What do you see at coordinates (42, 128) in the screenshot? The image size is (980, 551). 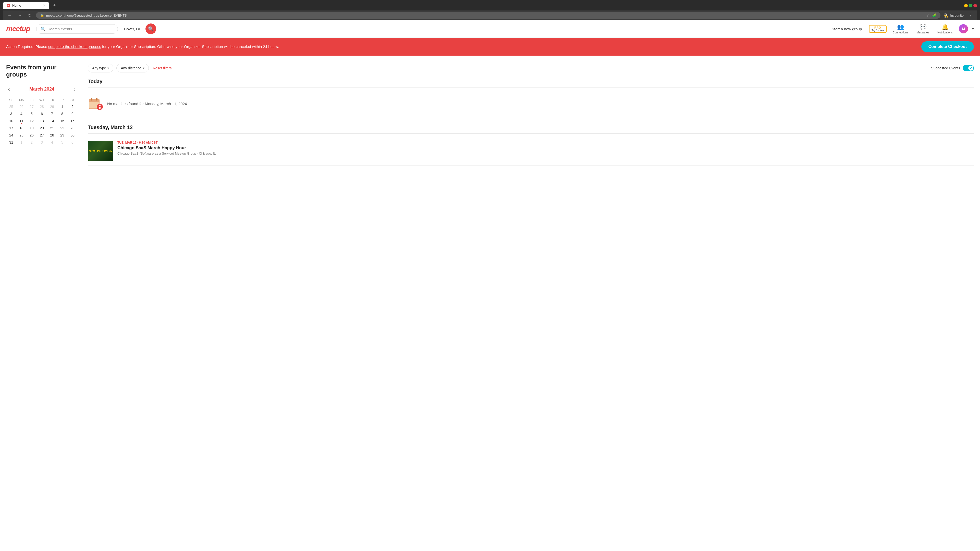 I see `calendar-day: 20` at bounding box center [42, 128].